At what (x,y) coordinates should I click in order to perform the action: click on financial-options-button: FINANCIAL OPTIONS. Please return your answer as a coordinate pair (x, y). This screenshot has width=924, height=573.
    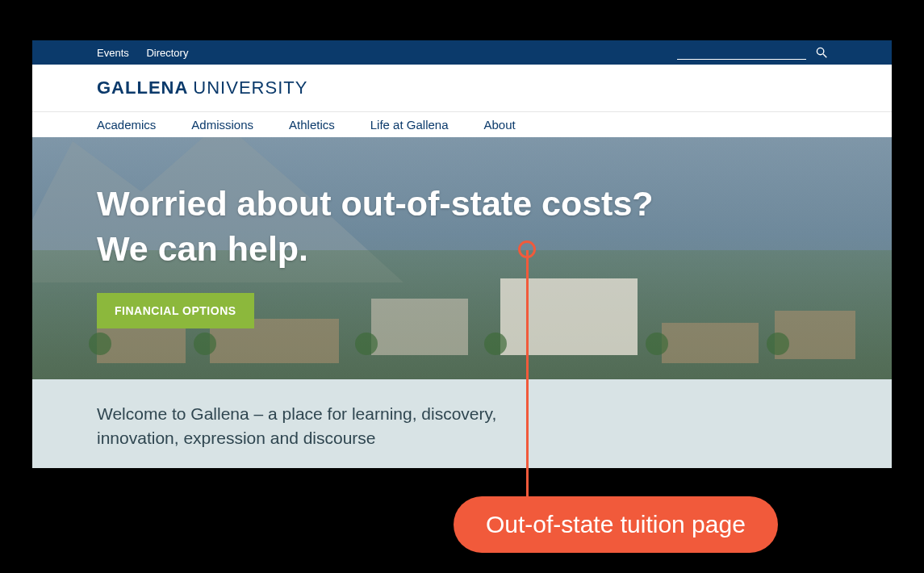
    Looking at the image, I should click on (176, 311).